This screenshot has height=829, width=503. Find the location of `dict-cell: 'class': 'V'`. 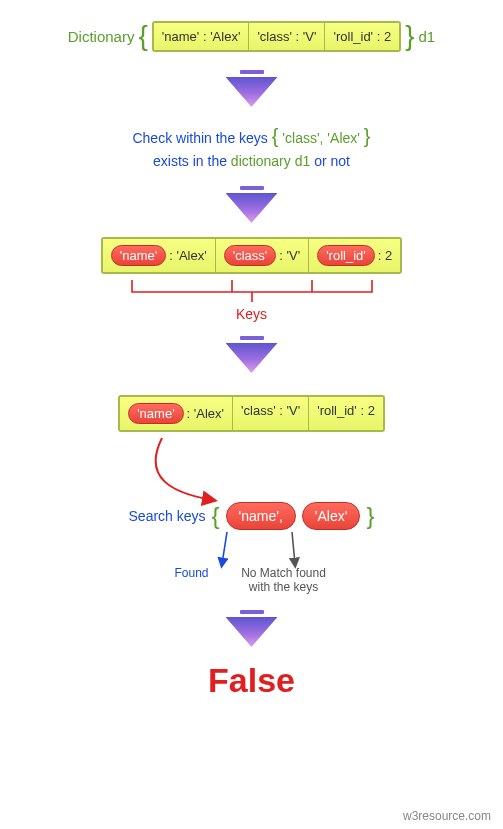

dict-cell: 'class': 'V' is located at coordinates (262, 256).